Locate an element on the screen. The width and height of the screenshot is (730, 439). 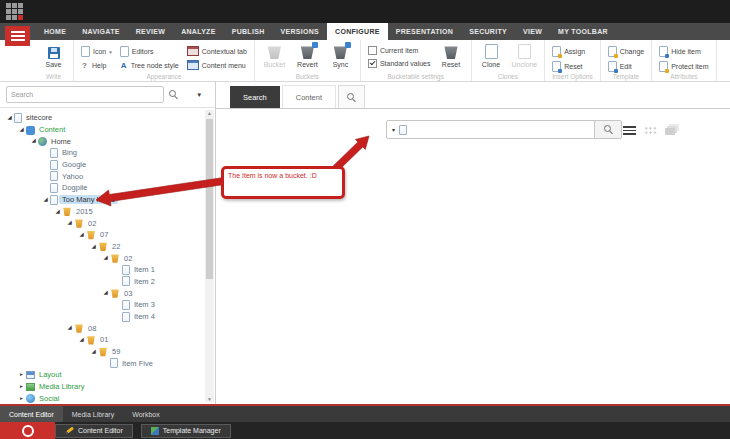
button-change: Change is located at coordinates (626, 52).